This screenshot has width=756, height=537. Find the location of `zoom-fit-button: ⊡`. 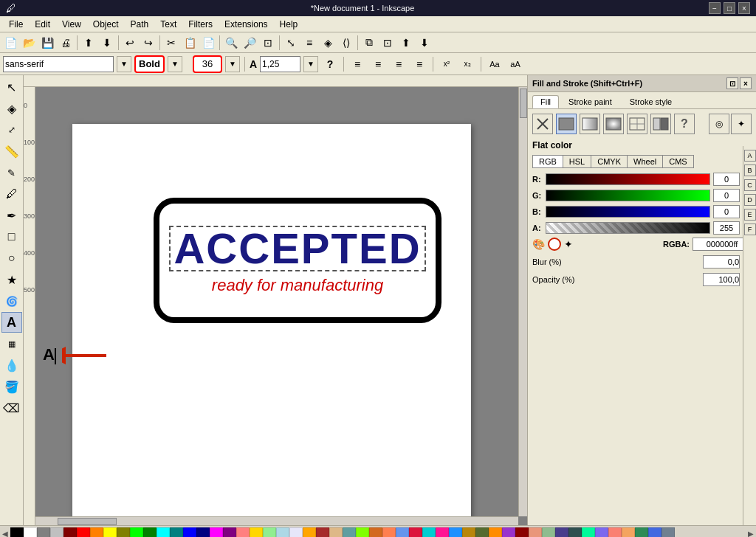

zoom-fit-button: ⊡ is located at coordinates (268, 43).